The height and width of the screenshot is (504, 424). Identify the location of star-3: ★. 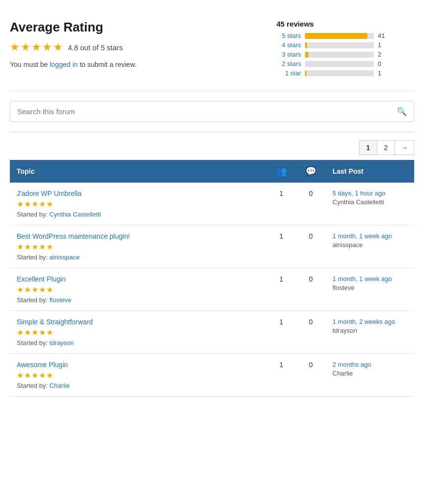
(36, 47).